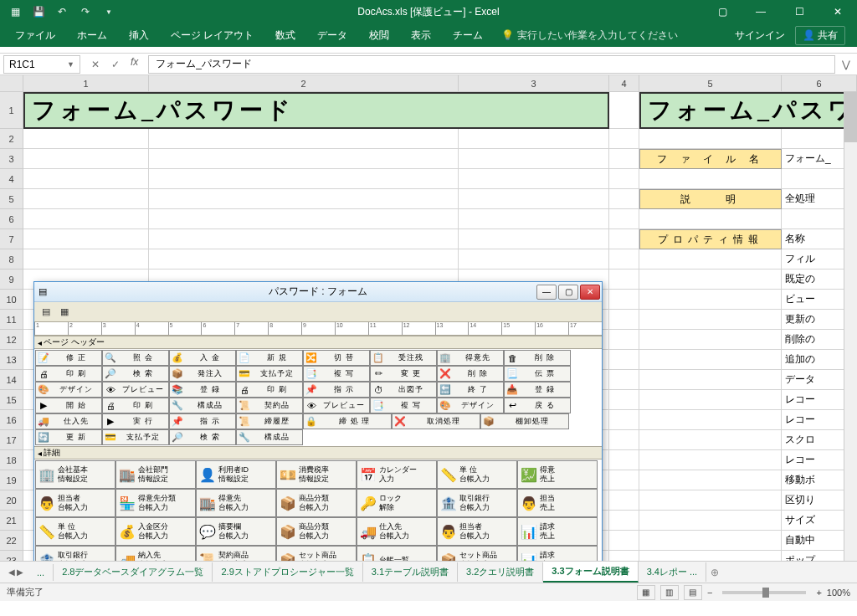  I want to click on view-pagebreak-icon: ▤, so click(693, 593).